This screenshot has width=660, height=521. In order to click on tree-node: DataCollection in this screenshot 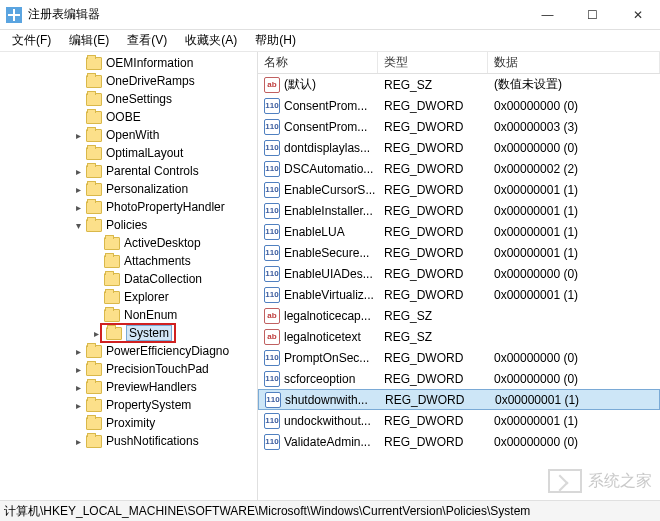, I will do `click(128, 279)`.